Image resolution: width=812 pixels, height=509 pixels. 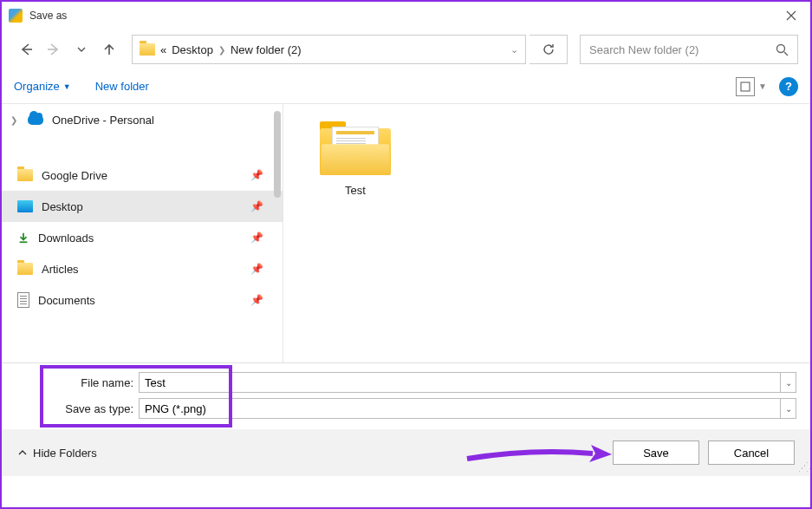 I want to click on breadcrumb-prefix: «, so click(x=163, y=50).